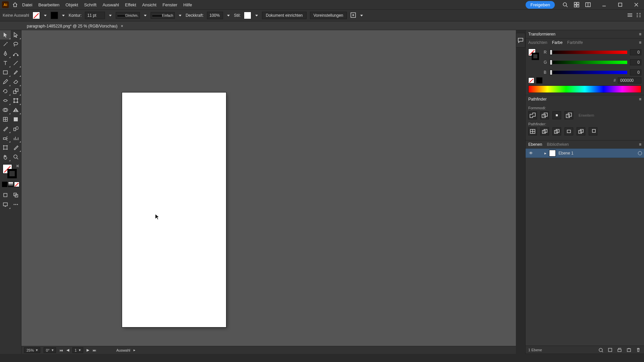  Describe the element at coordinates (257, 15) in the screenshot. I see `graphic-style-dropdown` at that location.